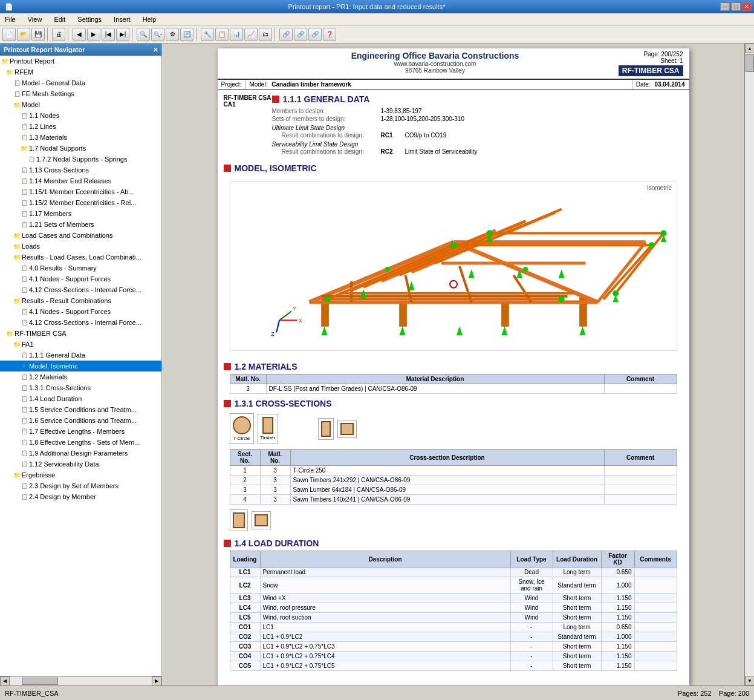 This screenshot has width=754, height=700. Describe the element at coordinates (81, 486) in the screenshot. I see `tree-item-40: 📋2.3 Design by Set of Members` at that location.